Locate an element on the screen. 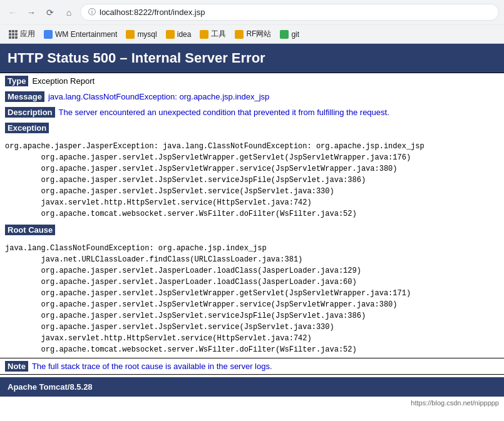 The width and height of the screenshot is (504, 421). bookmark-icon-git is located at coordinates (284, 34).